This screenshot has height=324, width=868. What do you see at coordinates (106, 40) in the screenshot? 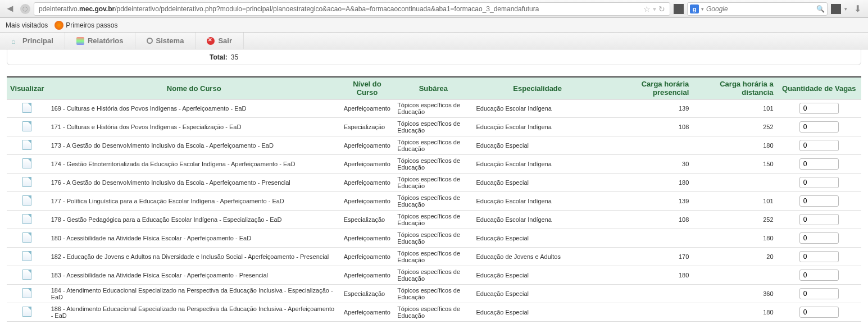
I see `menu-relatorios-label: Relatórios` at bounding box center [106, 40].